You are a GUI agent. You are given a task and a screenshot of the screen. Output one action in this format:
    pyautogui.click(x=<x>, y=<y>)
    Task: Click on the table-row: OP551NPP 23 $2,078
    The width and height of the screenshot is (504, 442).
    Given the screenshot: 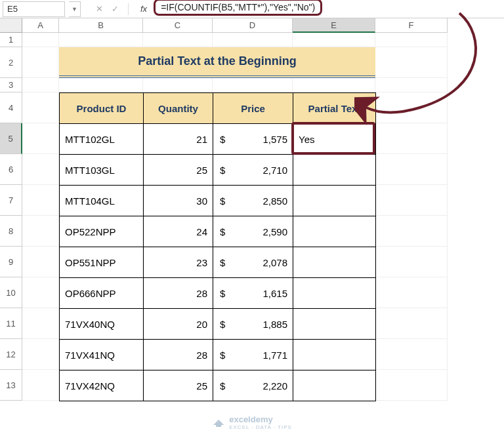 What is the action you would take?
    pyautogui.click(x=218, y=262)
    